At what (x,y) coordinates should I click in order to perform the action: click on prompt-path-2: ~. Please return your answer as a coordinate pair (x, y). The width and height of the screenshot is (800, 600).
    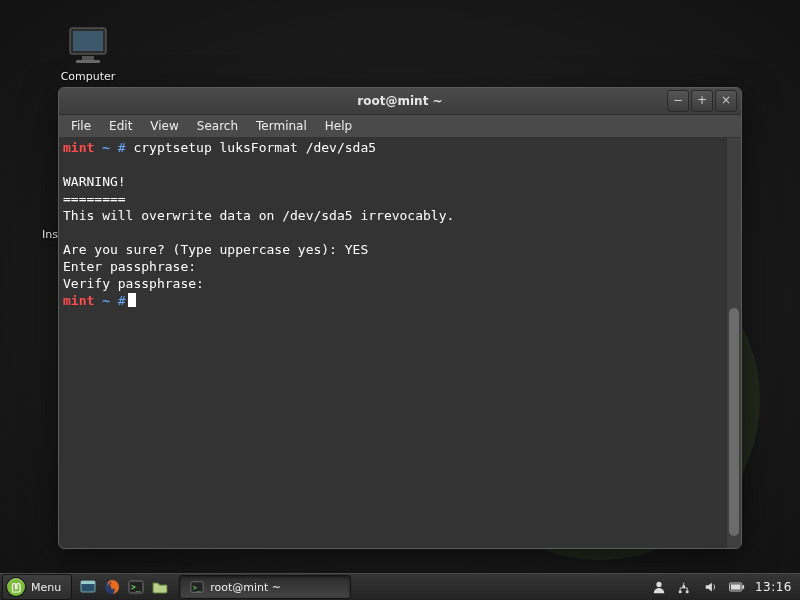
    Looking at the image, I should click on (106, 300).